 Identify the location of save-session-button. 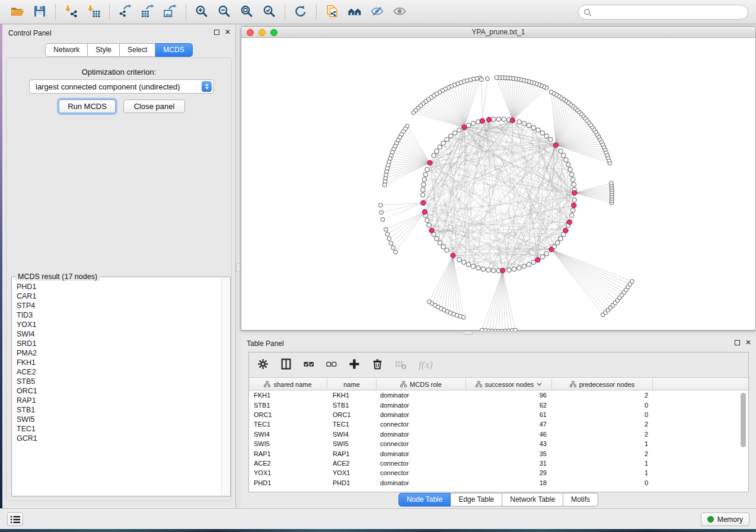
(40, 12).